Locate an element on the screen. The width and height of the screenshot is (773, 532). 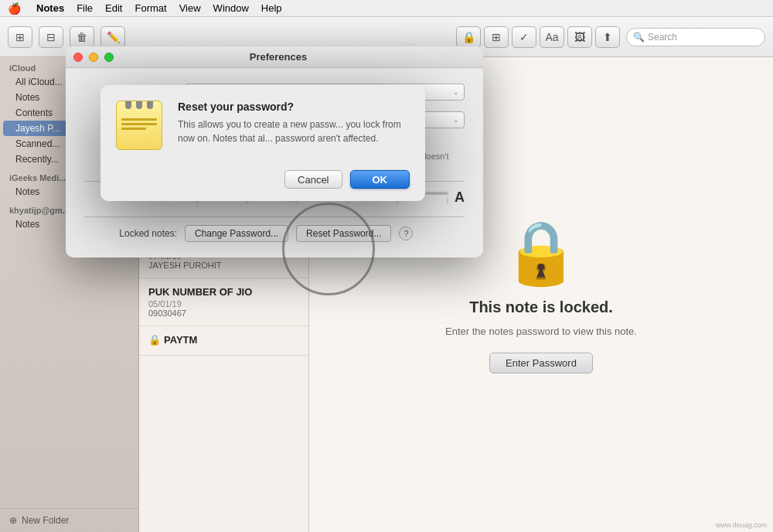
slider-large-a: A is located at coordinates (459, 198).